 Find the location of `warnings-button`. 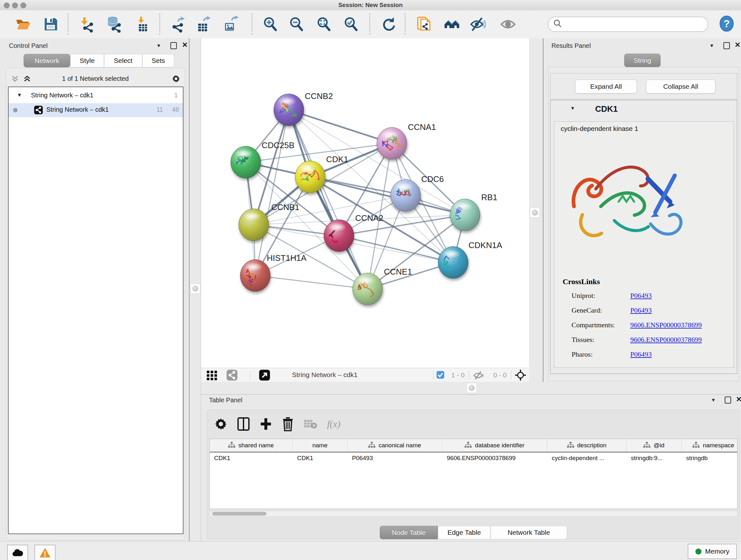

warnings-button is located at coordinates (45, 552).